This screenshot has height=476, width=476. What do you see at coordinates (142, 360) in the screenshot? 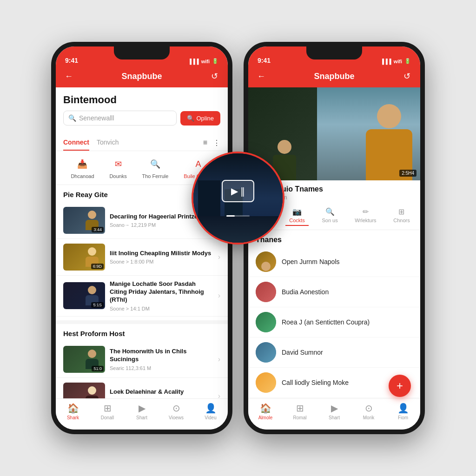
I see `video-item: 51:0 The Homorwith Us in Chils Sucinings…` at bounding box center [142, 360].